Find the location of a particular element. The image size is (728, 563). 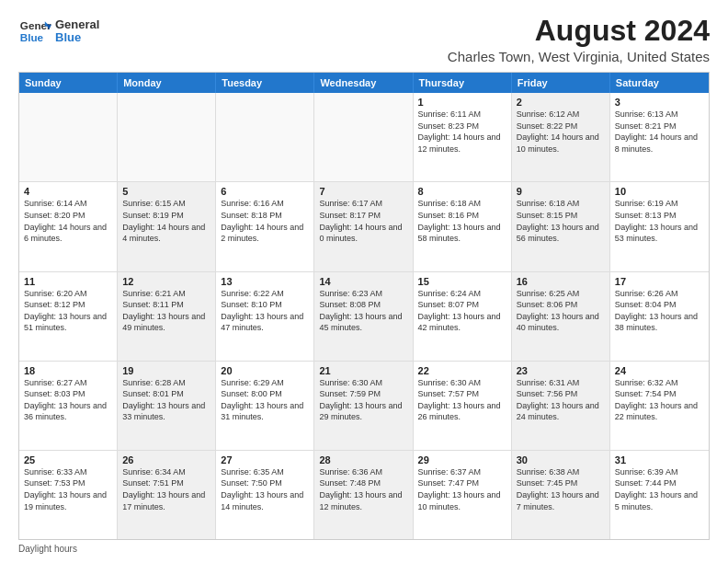

cell-info: Sunrise: 6:16 AMSunset: 8:18 PMDaylight:… is located at coordinates (265, 221).